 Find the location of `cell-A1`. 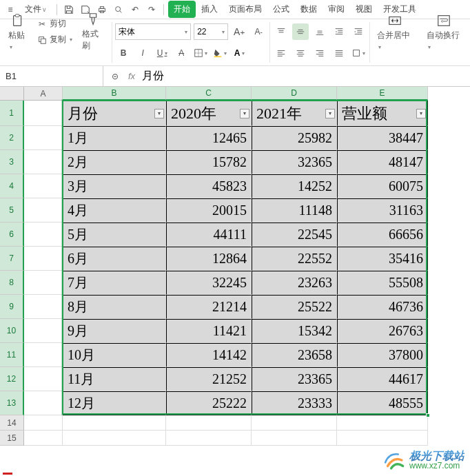

cell-A1 is located at coordinates (43, 113).